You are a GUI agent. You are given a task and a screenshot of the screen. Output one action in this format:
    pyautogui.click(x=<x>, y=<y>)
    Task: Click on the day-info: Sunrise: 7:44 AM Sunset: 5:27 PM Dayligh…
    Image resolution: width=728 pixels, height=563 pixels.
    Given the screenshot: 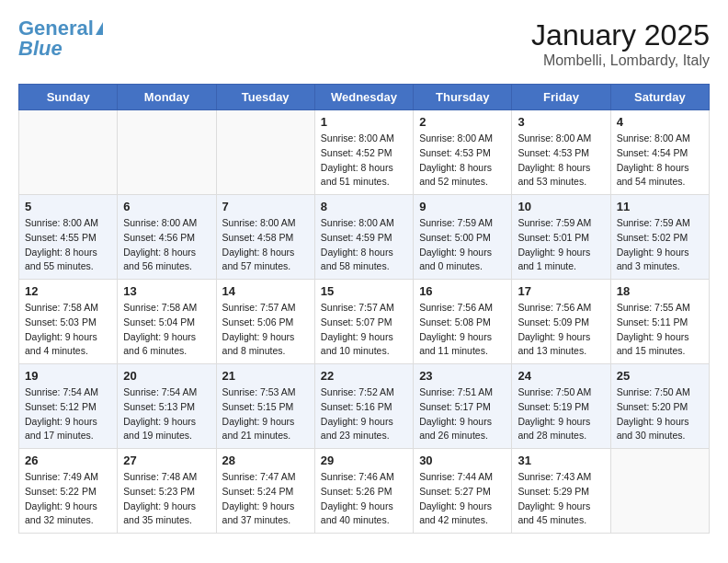 What is the action you would take?
    pyautogui.click(x=462, y=499)
    